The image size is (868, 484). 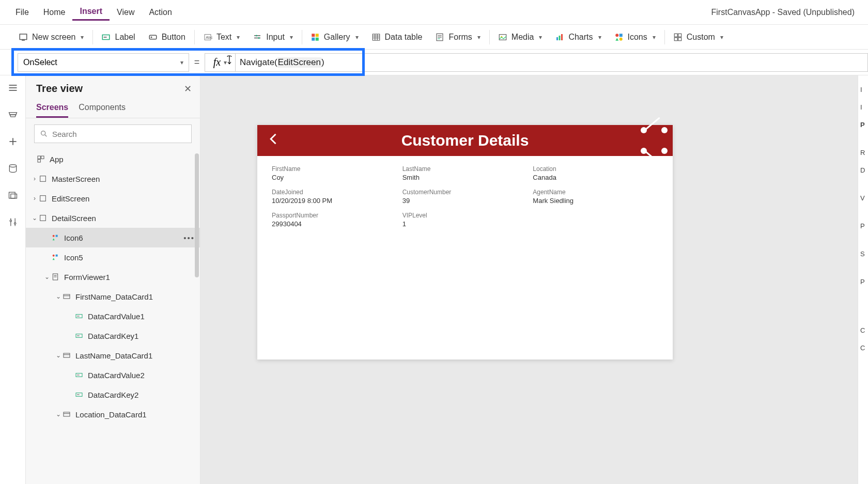 I want to click on tree-node-masterscreen: › MasterScreen, so click(x=113, y=179).